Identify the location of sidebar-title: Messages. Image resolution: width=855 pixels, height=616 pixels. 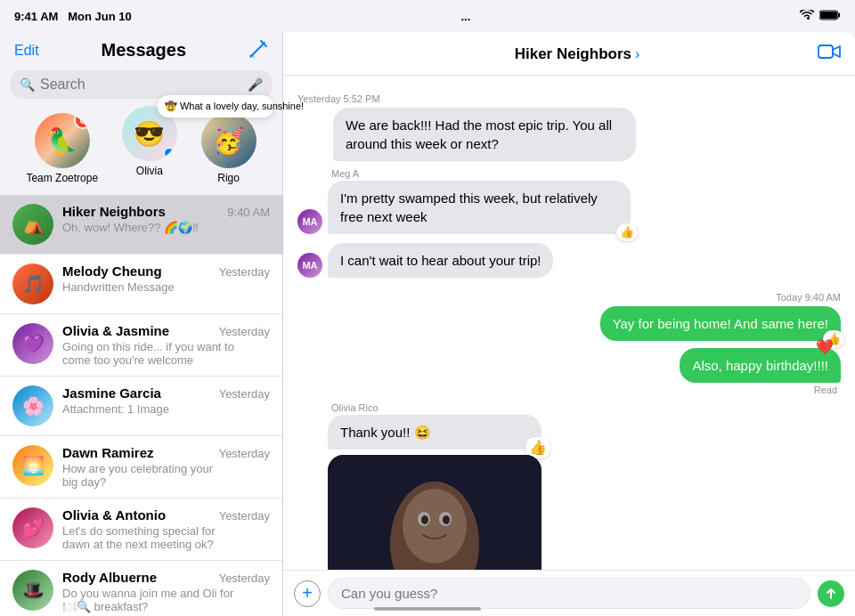
(144, 50).